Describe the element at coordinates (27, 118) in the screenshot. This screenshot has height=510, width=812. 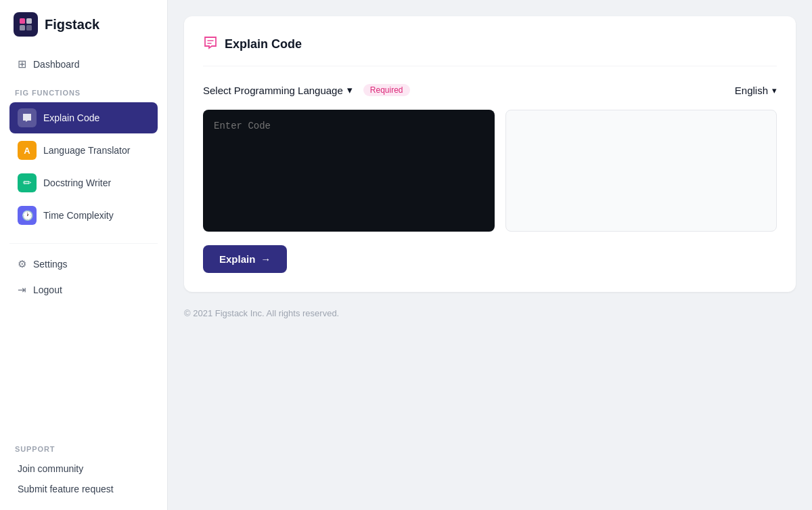
I see `explain-code-icon` at that location.